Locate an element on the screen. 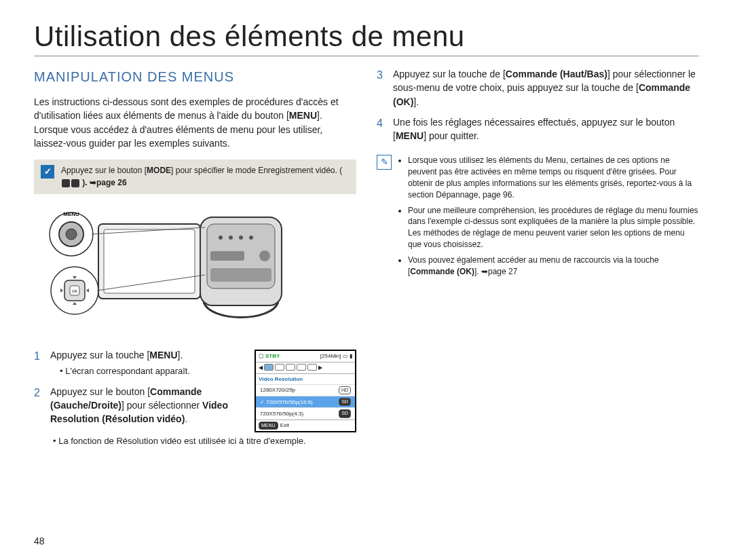 The image size is (733, 560). step-number: 1 is located at coordinates (39, 362).